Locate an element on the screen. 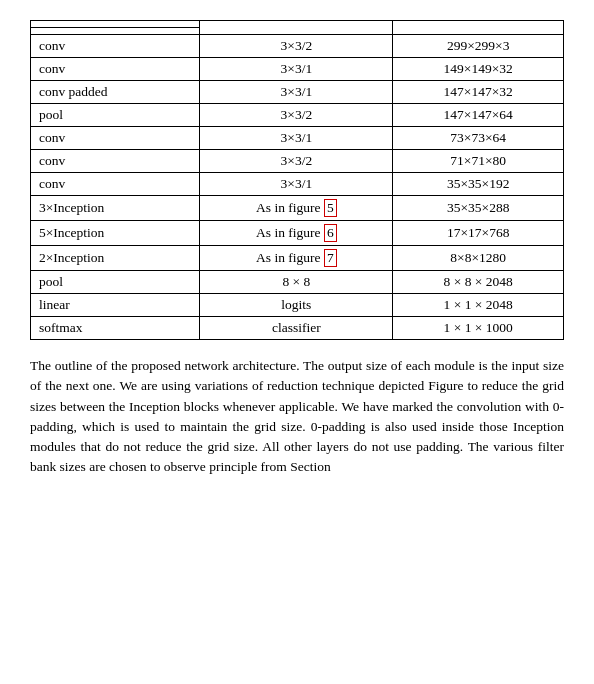  table-row: 3×InceptionAs in figure 535×35×288 is located at coordinates (298, 208).